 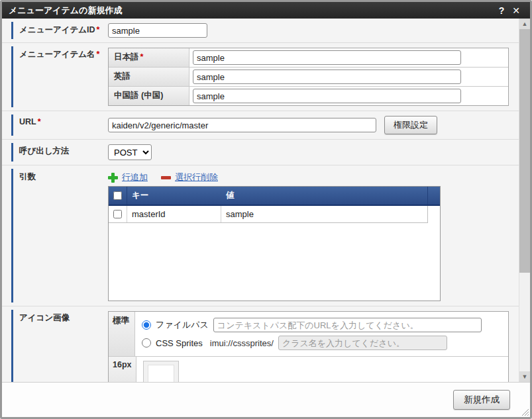 What do you see at coordinates (60, 152) in the screenshot?
I see `method-label: 呼び出し方法` at bounding box center [60, 152].